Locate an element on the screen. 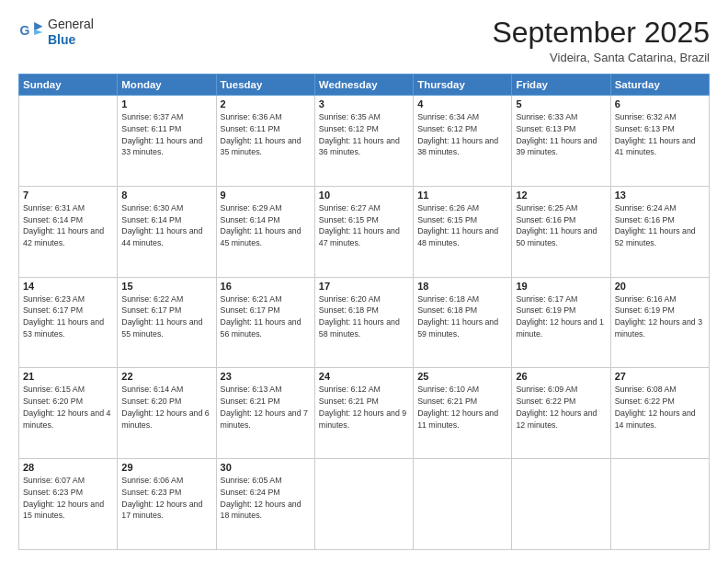 This screenshot has width=728, height=563. day-info: Sunrise: 6:36 AM Sunset: 6:11 PM Dayligh… is located at coordinates (266, 134).